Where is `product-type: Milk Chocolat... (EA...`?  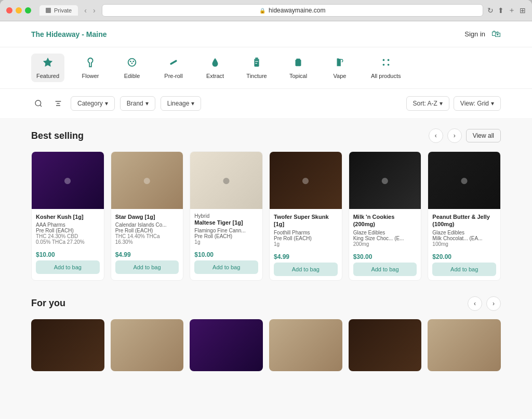
product-type: Milk Chocolat... (EA... is located at coordinates (464, 238).